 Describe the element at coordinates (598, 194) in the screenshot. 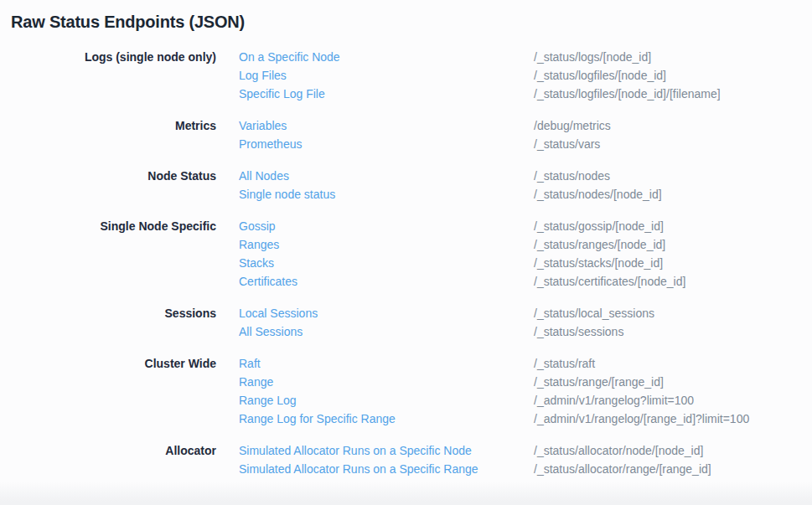

I see `endpoint-path: /_status/nodes/[node_id]` at that location.